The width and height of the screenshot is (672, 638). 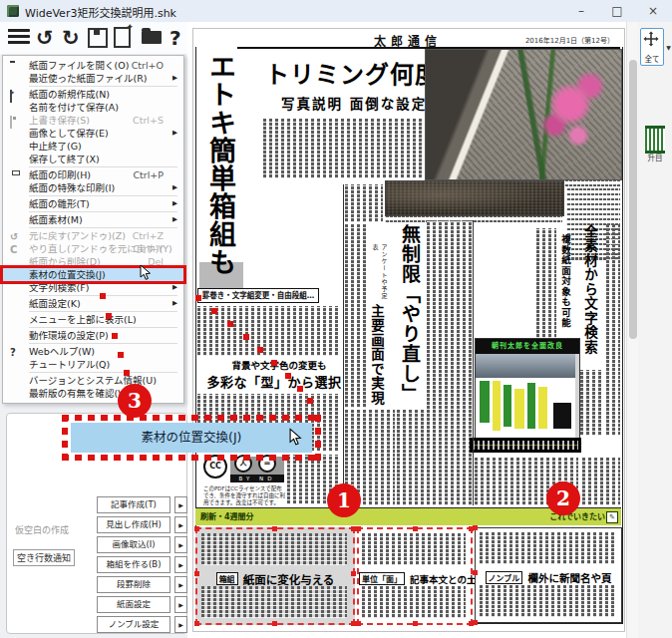 What do you see at coordinates (655, 330) in the screenshot?
I see `right-toolbar: 全て ▼ 升目` at bounding box center [655, 330].